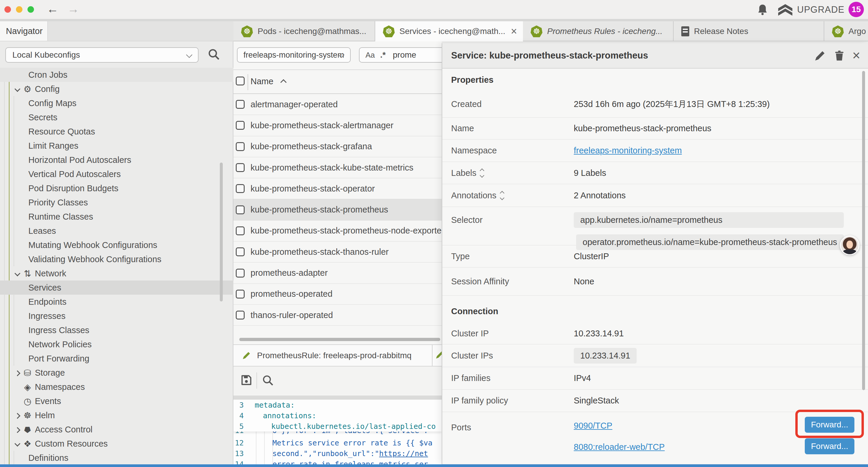  I want to click on sidebar-tree-item: ⛁ Storage, so click(117, 373).